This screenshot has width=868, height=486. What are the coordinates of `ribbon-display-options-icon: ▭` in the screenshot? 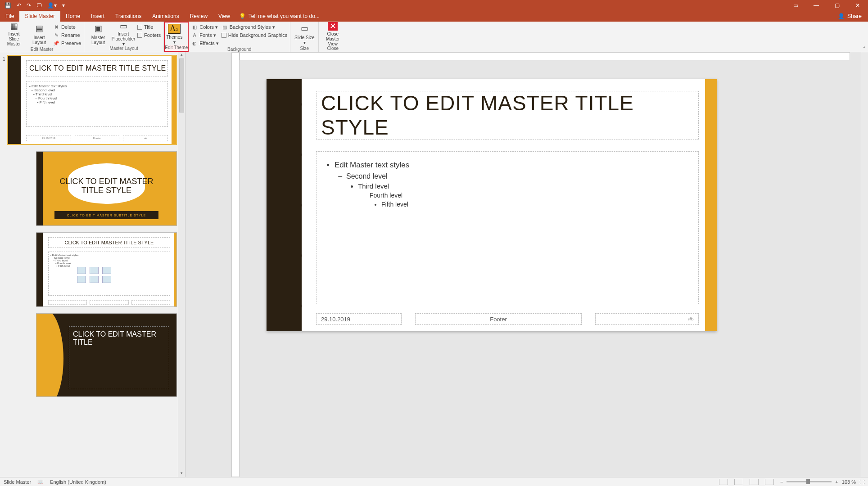 It's located at (796, 5).